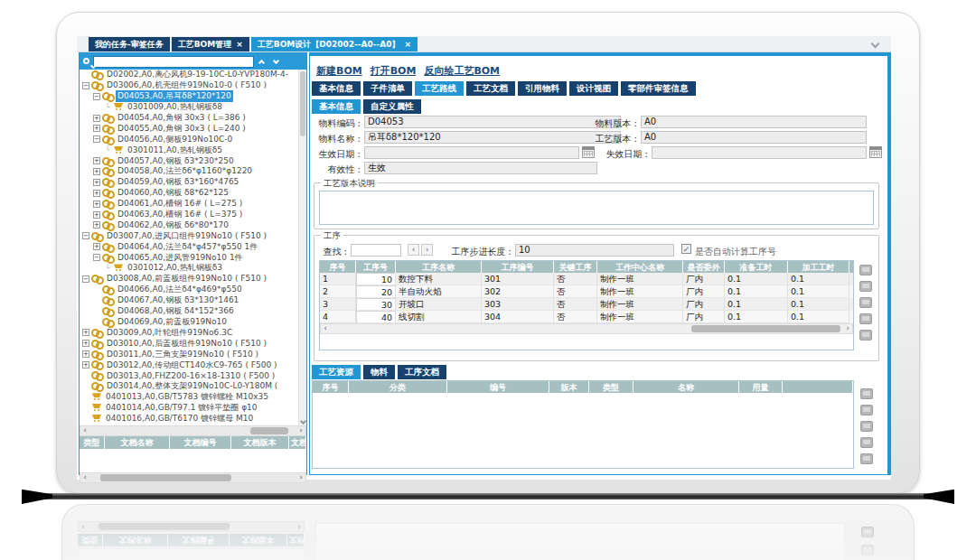  What do you see at coordinates (193, 139) in the screenshot?
I see `tree-item: D04056,A0,侧板919No10C-0` at bounding box center [193, 139].